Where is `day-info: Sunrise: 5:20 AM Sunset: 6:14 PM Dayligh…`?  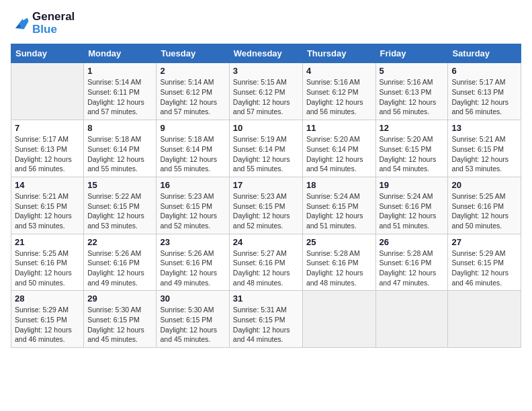
day-info: Sunrise: 5:20 AM Sunset: 6:14 PM Dayligh… is located at coordinates (339, 154).